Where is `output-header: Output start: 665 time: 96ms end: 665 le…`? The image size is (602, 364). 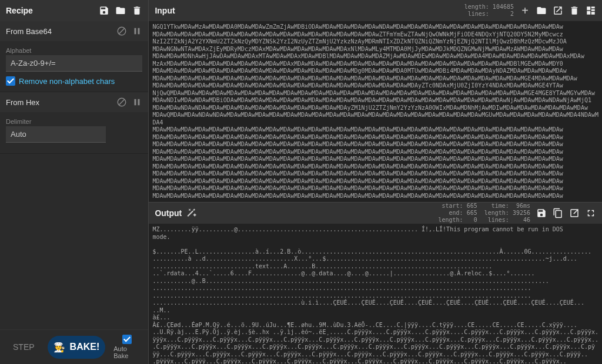
output-header: Output start: 665 time: 96ms end: 665 le… is located at coordinates (375, 213).